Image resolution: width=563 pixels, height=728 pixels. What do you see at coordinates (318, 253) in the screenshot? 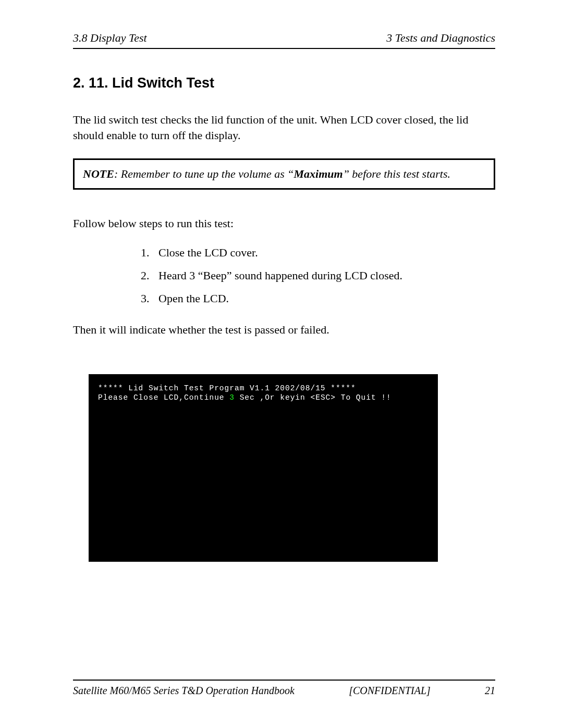
I see `step-item: 1. Close the LCD cover.` at bounding box center [318, 253].